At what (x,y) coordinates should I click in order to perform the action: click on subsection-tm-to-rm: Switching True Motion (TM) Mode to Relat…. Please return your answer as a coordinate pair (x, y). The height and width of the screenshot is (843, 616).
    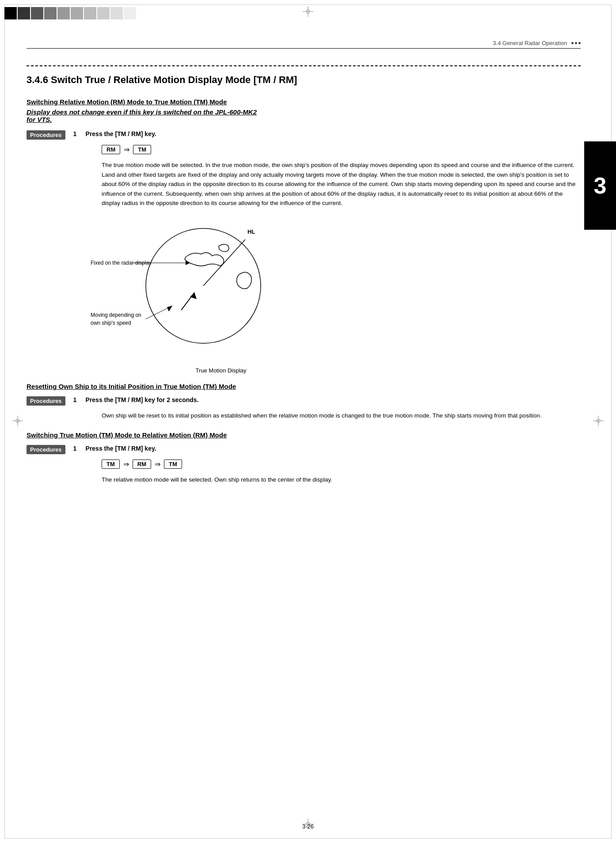
    Looking at the image, I should click on (304, 458).